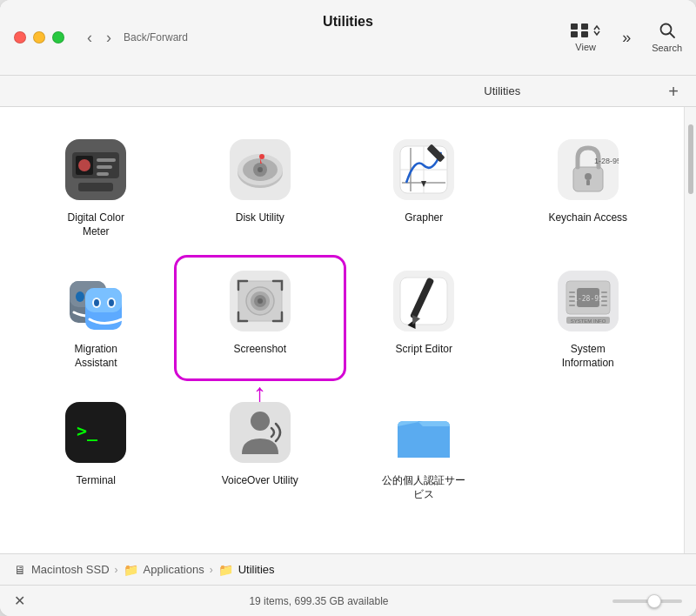 The image size is (696, 616). Describe the element at coordinates (260, 218) in the screenshot. I see `file-name: Disk Utility` at that location.